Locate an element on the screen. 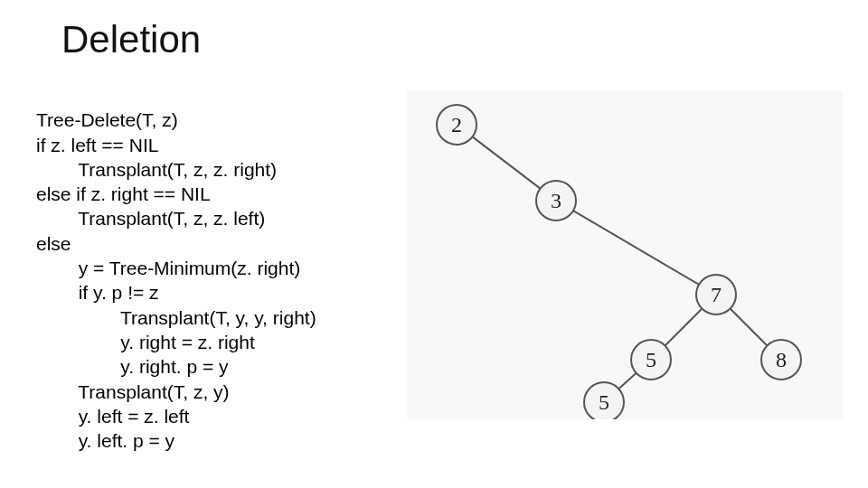 The image size is (868, 488). code-line: y. left. p = y is located at coordinates (105, 441).